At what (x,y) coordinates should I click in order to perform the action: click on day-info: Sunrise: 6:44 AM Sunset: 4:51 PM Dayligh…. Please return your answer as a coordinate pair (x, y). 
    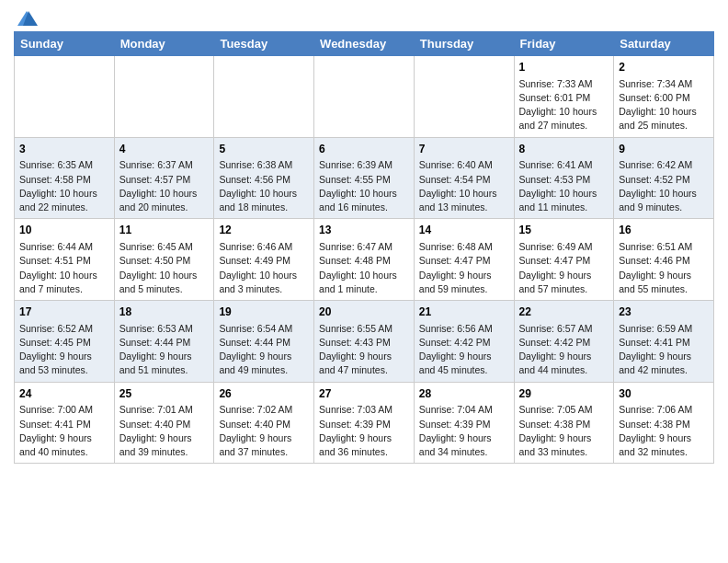
    Looking at the image, I should click on (64, 269).